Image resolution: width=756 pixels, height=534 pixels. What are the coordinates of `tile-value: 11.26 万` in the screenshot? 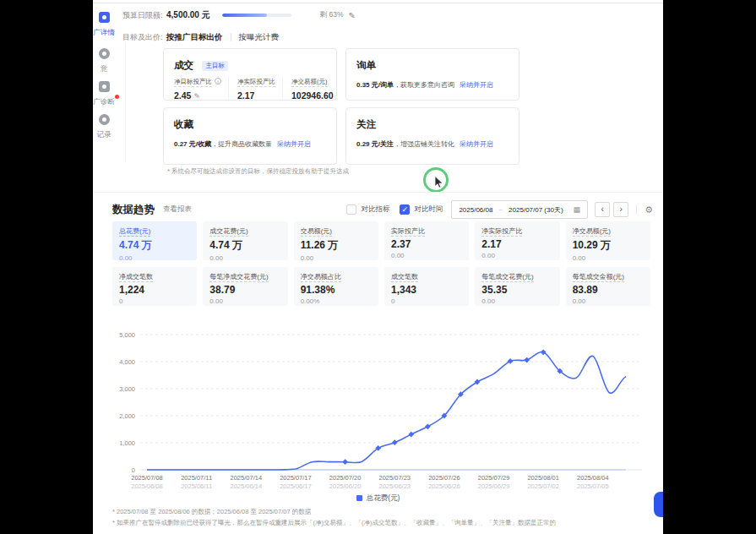 It's located at (336, 245).